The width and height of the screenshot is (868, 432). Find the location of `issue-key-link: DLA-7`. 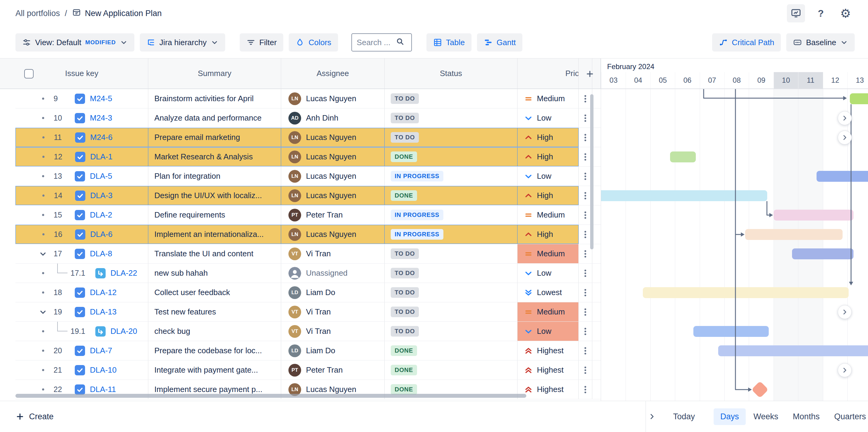

issue-key-link: DLA-7 is located at coordinates (101, 351).